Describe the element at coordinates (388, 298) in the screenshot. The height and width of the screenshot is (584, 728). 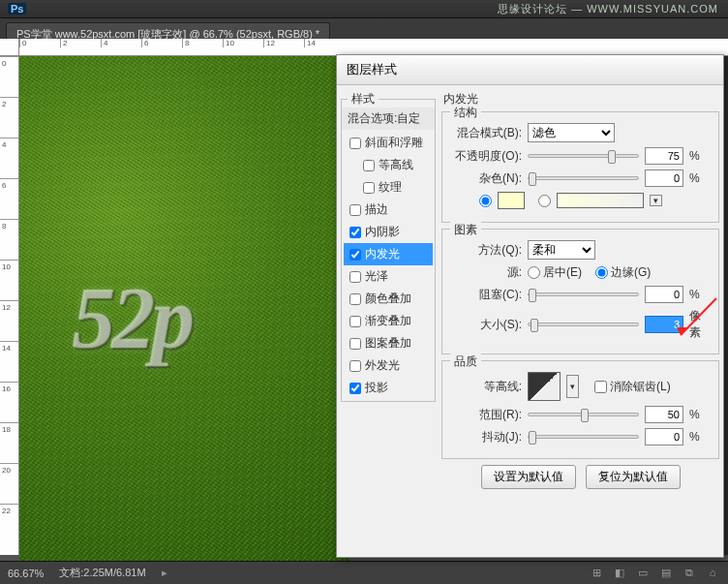
I see `style-label: 颜色叠加` at that location.